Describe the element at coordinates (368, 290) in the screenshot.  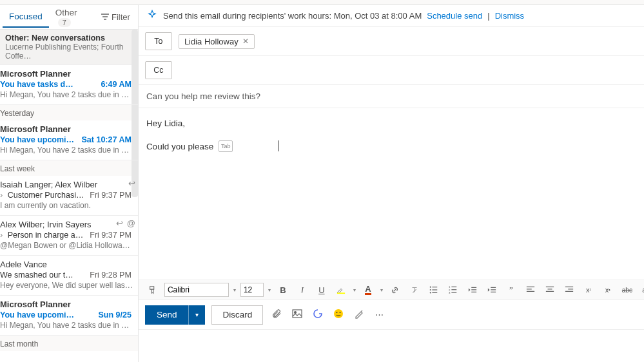
I see `font-color-button: A` at that location.